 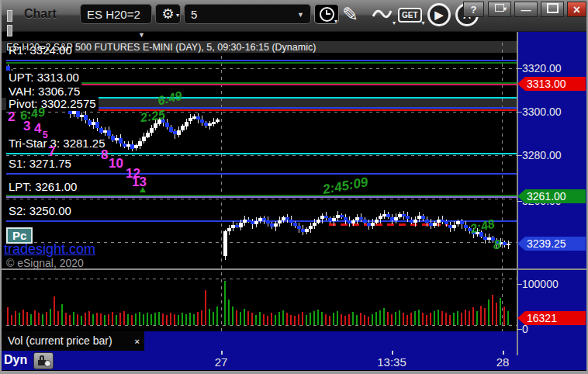 I want to click on time-axis-label: 13:35, so click(x=392, y=362).